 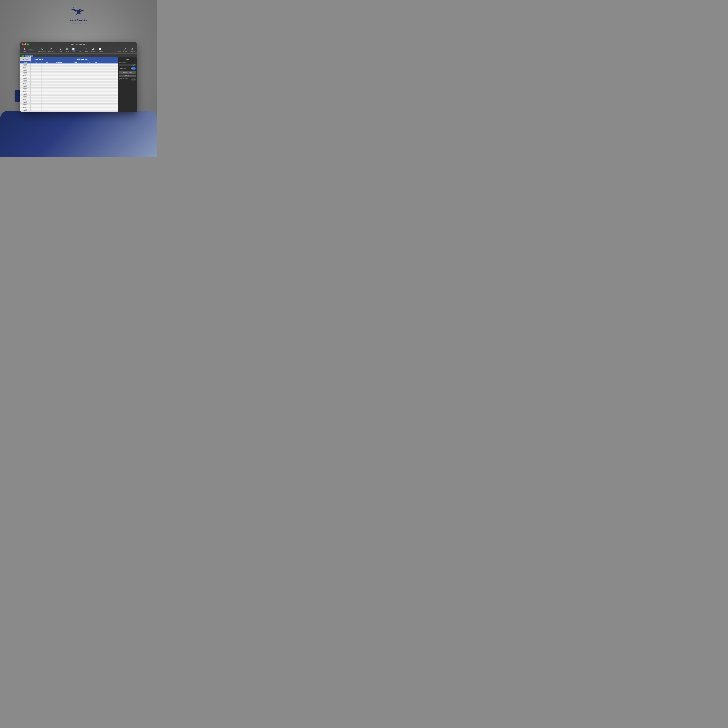 What do you see at coordinates (80, 50) in the screenshot?
I see `text-button: T Text` at bounding box center [80, 50].